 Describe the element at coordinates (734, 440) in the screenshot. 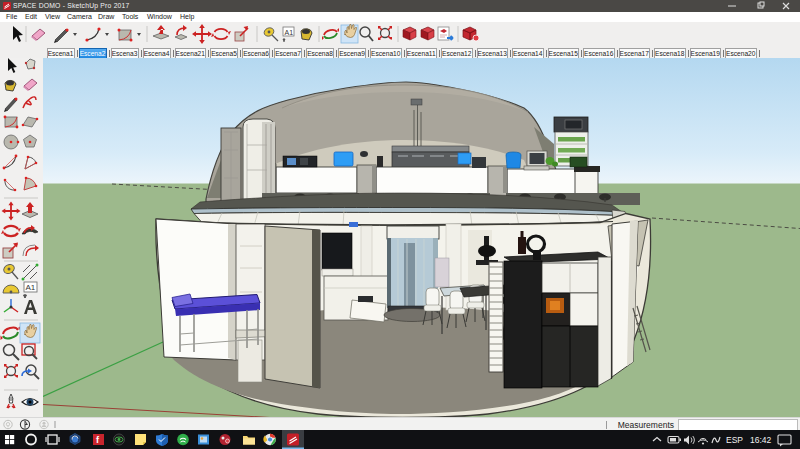

I see `svg-text: ESP` at that location.